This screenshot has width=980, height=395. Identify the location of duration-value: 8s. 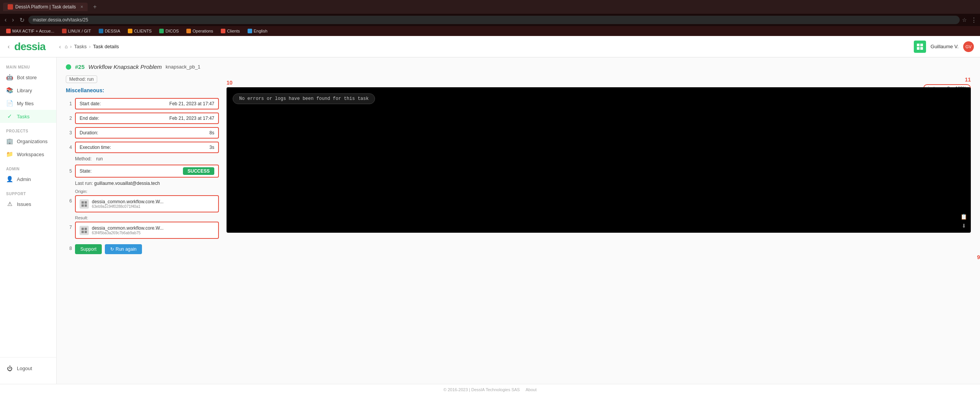
(212, 133).